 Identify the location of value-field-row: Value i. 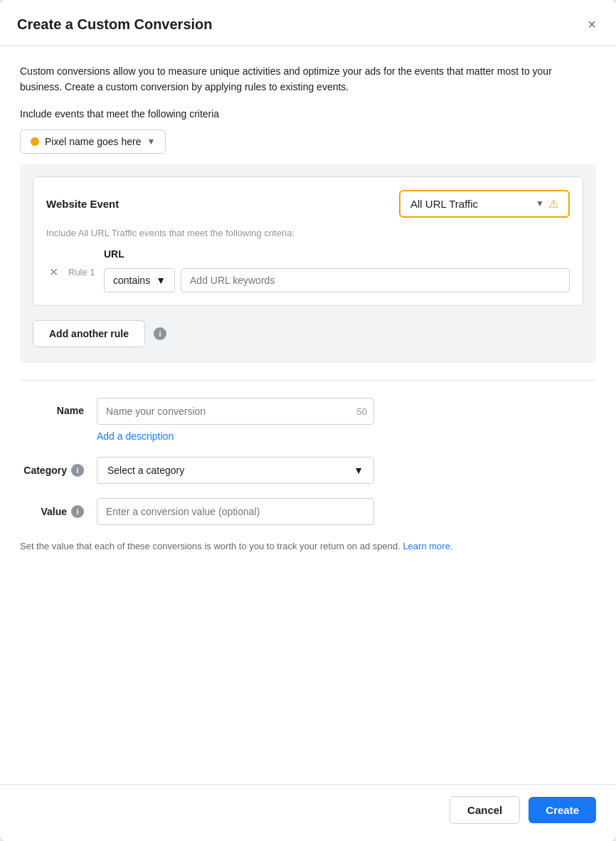
(308, 512).